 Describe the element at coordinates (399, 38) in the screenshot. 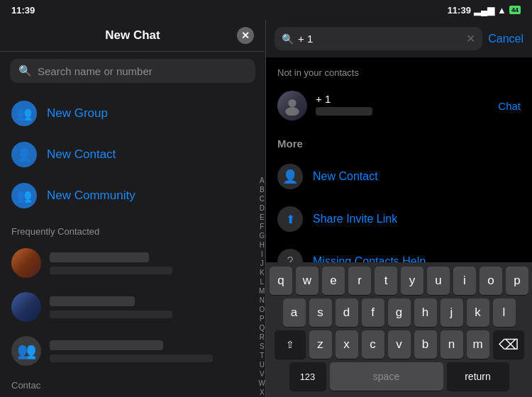

I see `search-bar-right: 🔍 + 1 ✕ Cancel` at that location.